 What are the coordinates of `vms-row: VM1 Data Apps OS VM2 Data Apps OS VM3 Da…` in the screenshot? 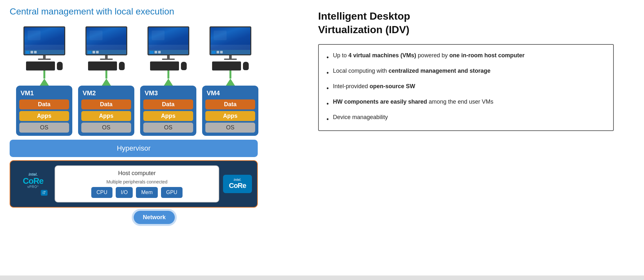 It's located at (154, 111).